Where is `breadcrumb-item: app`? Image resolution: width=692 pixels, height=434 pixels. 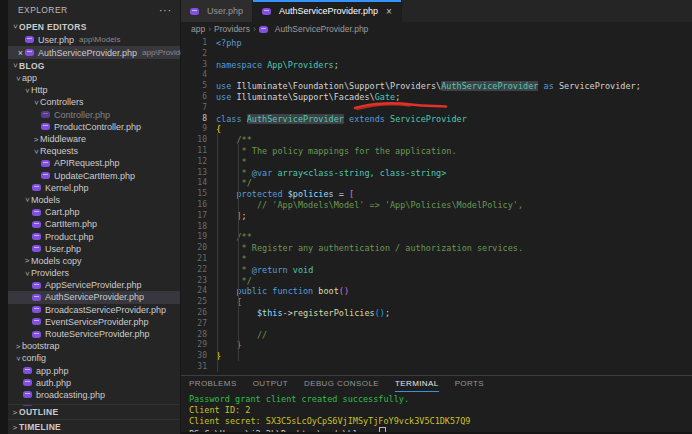 breadcrumb-item: app is located at coordinates (198, 29).